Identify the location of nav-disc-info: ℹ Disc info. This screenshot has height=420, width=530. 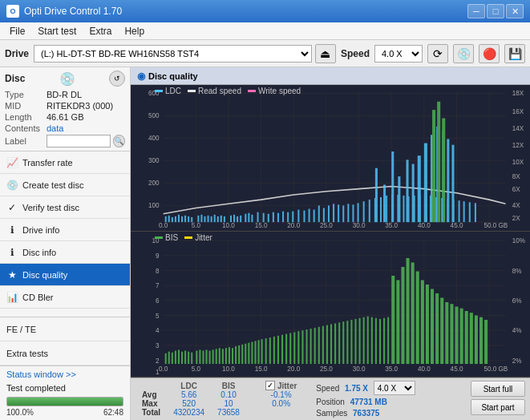
(65, 252).